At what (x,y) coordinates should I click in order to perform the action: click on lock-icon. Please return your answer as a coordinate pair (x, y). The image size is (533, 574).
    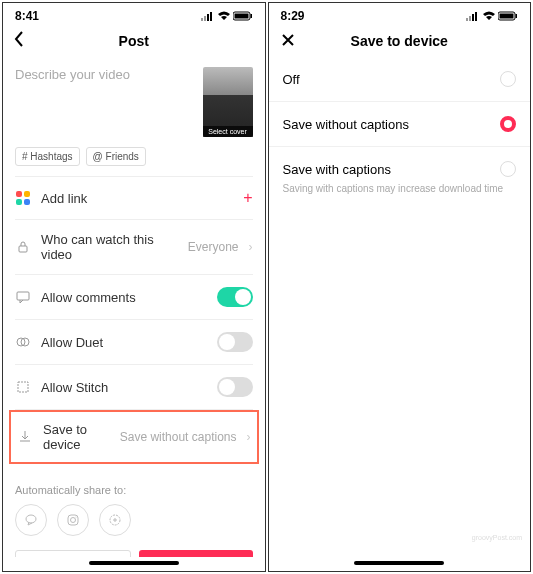
    Looking at the image, I should click on (23, 247).